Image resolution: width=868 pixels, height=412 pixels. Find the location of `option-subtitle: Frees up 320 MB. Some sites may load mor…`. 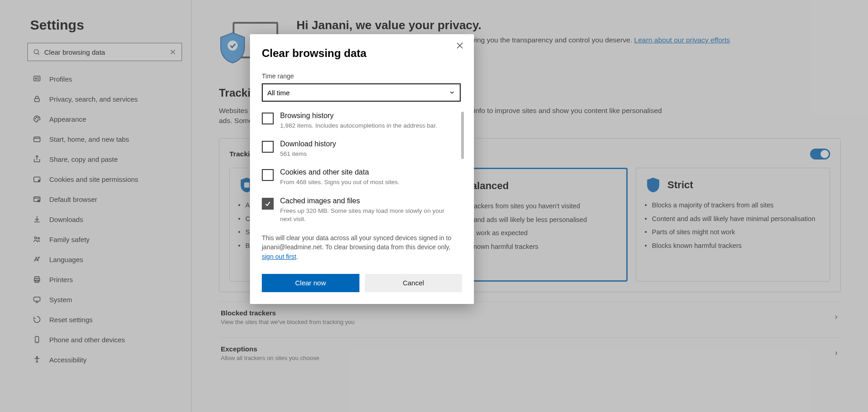

option-subtitle: Frees up 320 MB. Some sites may load mor… is located at coordinates (368, 215).